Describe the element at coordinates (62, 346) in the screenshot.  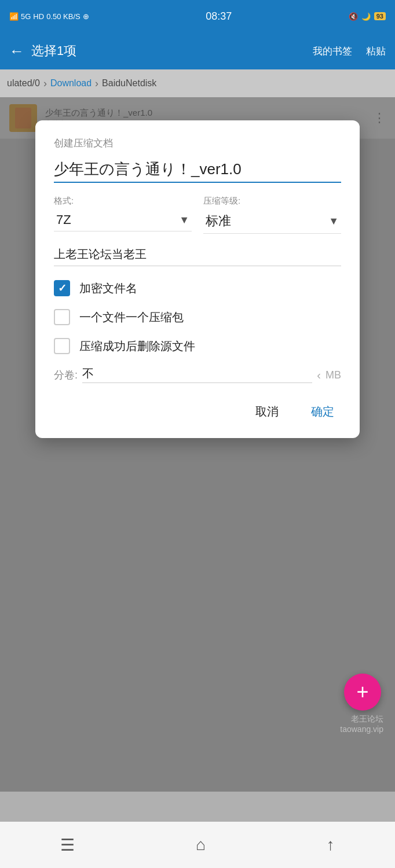
I see `delete-after-compress-checkbox` at that location.